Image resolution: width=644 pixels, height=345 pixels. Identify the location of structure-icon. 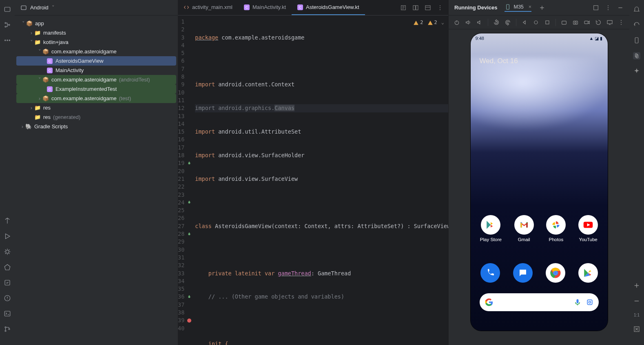
(7, 25).